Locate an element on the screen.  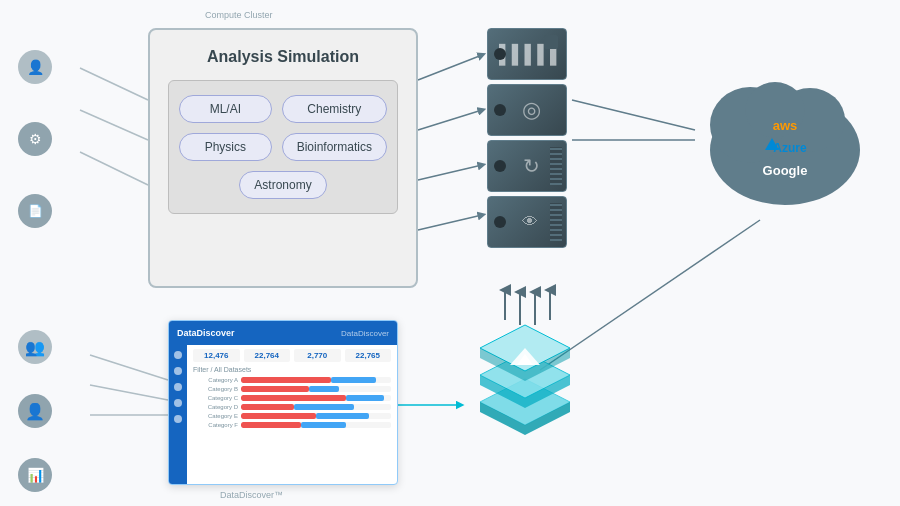
chart-bar-2b is located at coordinates (324, 389).